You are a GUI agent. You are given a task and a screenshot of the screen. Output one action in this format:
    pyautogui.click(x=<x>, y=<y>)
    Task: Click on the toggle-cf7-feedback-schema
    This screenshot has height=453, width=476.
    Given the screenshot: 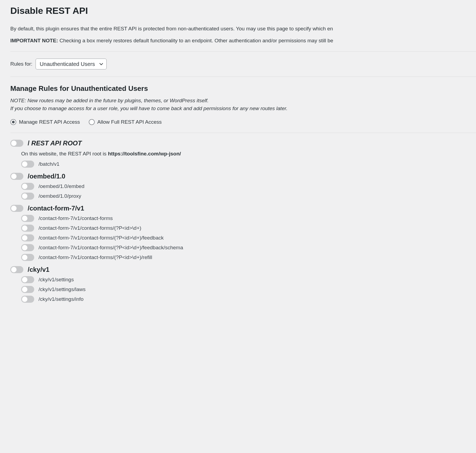 What is the action you would take?
    pyautogui.click(x=28, y=248)
    